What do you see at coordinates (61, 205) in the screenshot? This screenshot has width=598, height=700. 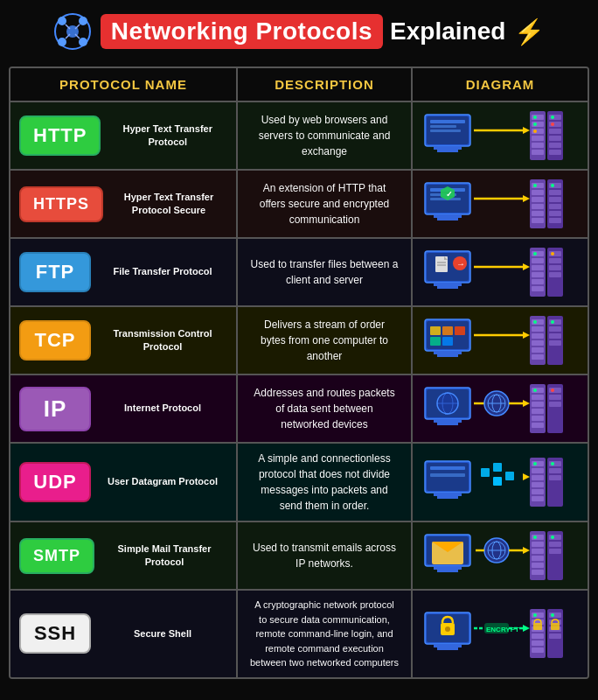 I see `proto-badge-https: HTTPS` at bounding box center [61, 205].